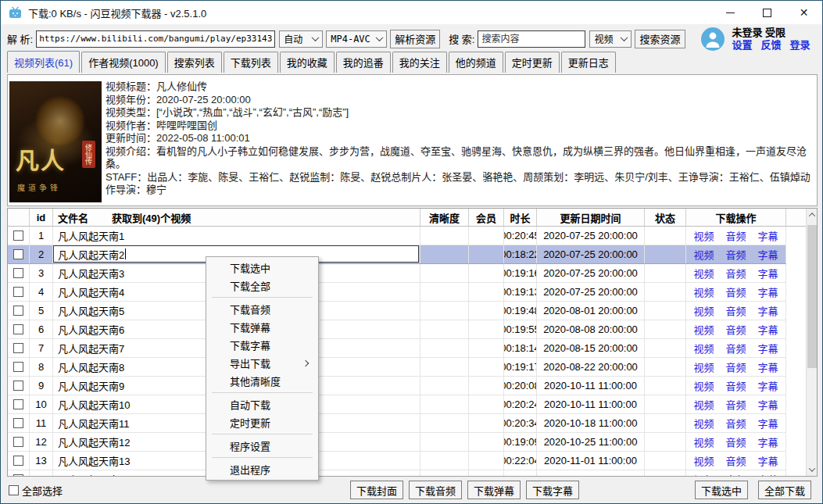  Describe the element at coordinates (803, 13) in the screenshot. I see `close-button: ✕` at that location.